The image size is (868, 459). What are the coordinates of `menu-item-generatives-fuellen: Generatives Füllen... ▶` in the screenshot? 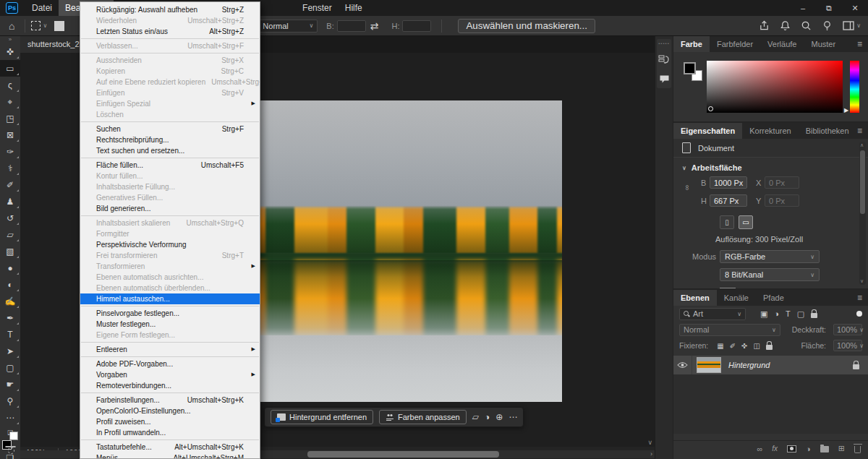 It's located at (170, 198).